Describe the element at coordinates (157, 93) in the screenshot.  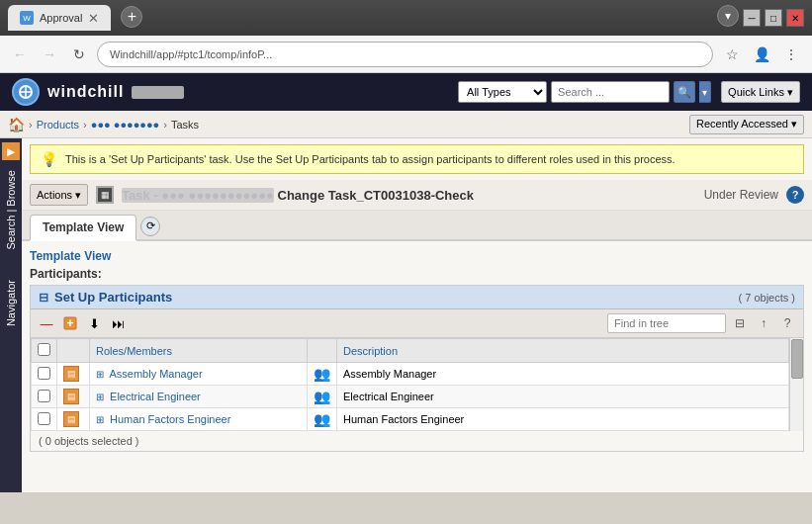
I see `user-info: ●●●●●●` at that location.